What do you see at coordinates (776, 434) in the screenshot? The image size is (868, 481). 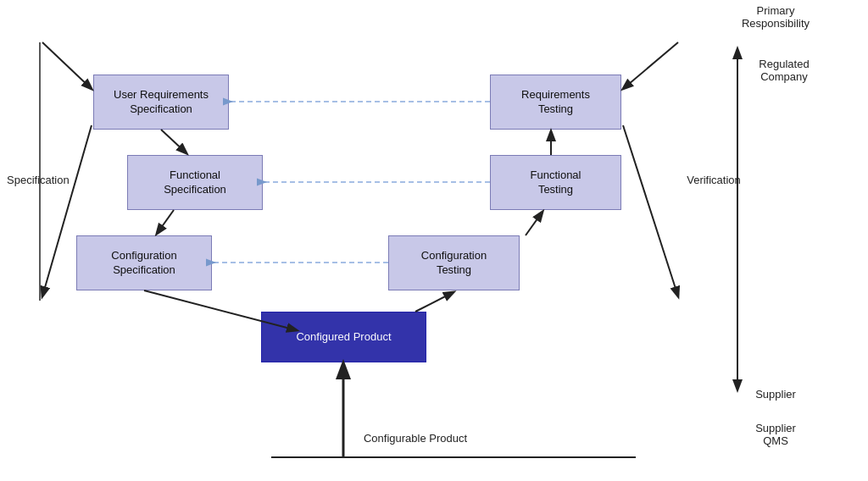 I see `supplier-qms-label: SupplierQMS` at bounding box center [776, 434].